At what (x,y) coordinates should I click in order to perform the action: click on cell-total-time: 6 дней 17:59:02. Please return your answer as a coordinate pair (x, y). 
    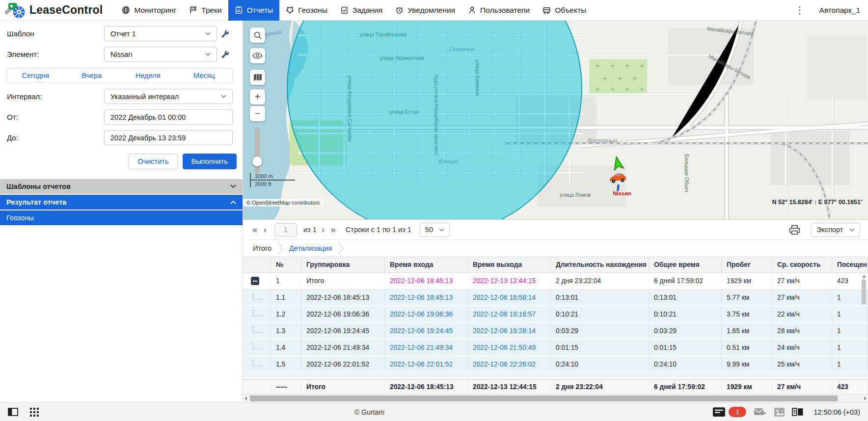
    Looking at the image, I should click on (685, 387).